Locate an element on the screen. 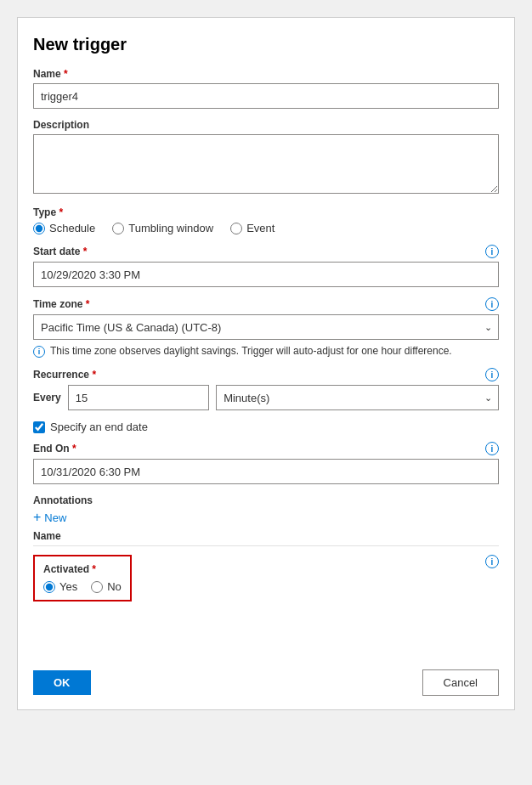 Image resolution: width=532 pixels, height=785 pixels. recurrence-header: Recurrence i is located at coordinates (266, 375).